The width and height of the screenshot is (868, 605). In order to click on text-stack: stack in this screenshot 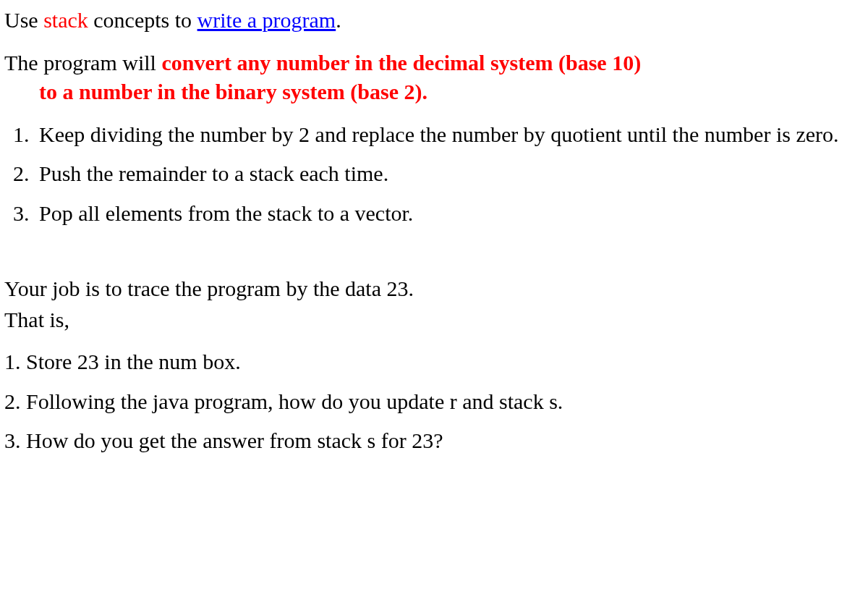, I will do `click(66, 20)`.